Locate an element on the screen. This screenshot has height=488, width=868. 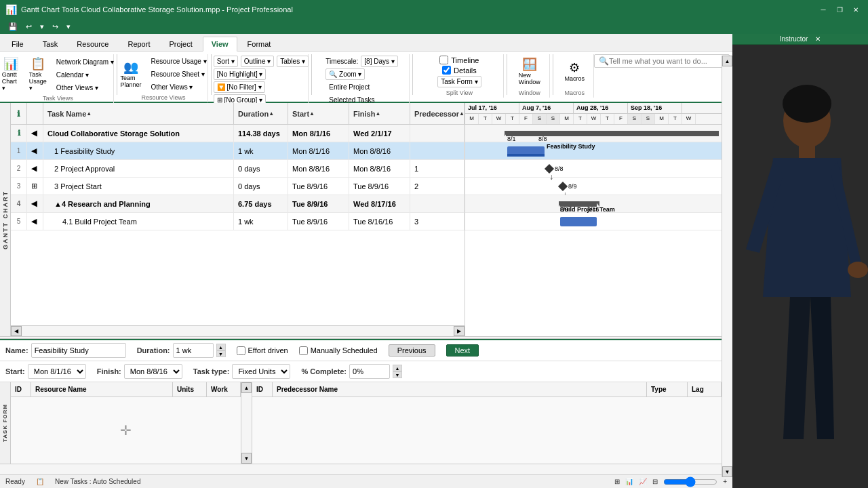
calendar-btn: Calendar ▾ is located at coordinates (85, 75).